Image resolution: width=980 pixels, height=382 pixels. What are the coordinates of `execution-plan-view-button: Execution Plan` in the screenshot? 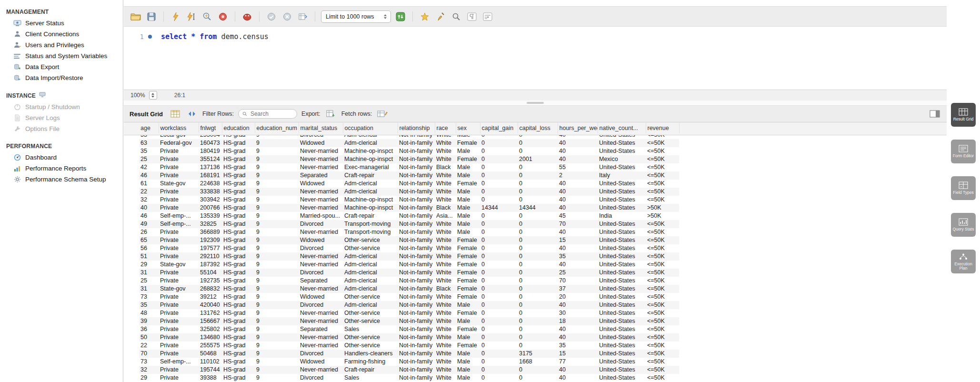 It's located at (963, 261).